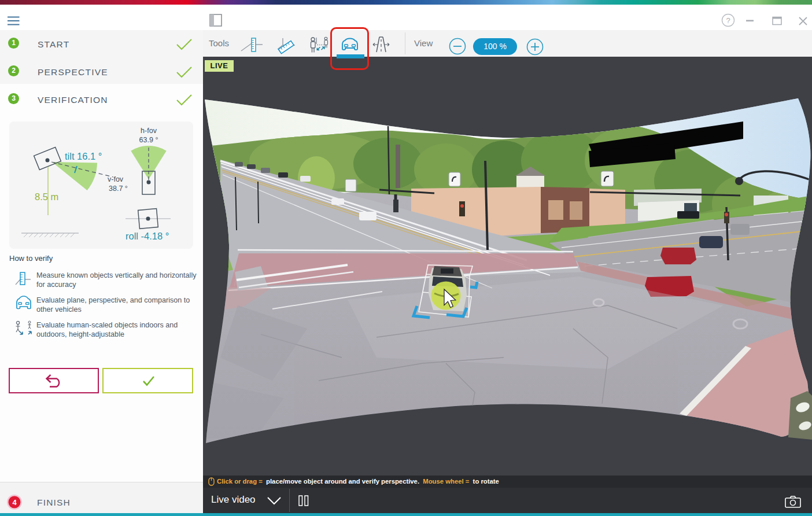 This screenshot has width=812, height=516. What do you see at coordinates (46, 197) in the screenshot?
I see `svg-text: 8.5 m` at bounding box center [46, 197].